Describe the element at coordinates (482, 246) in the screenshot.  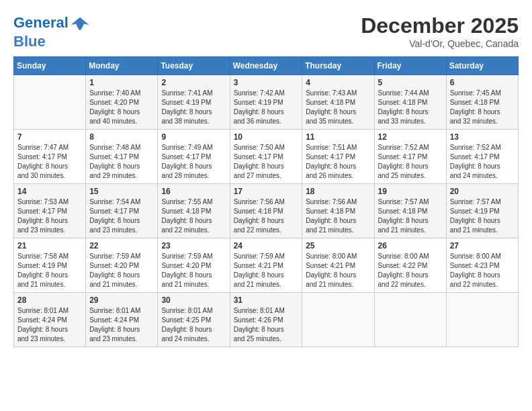
I see `day-number: 27` at that location.